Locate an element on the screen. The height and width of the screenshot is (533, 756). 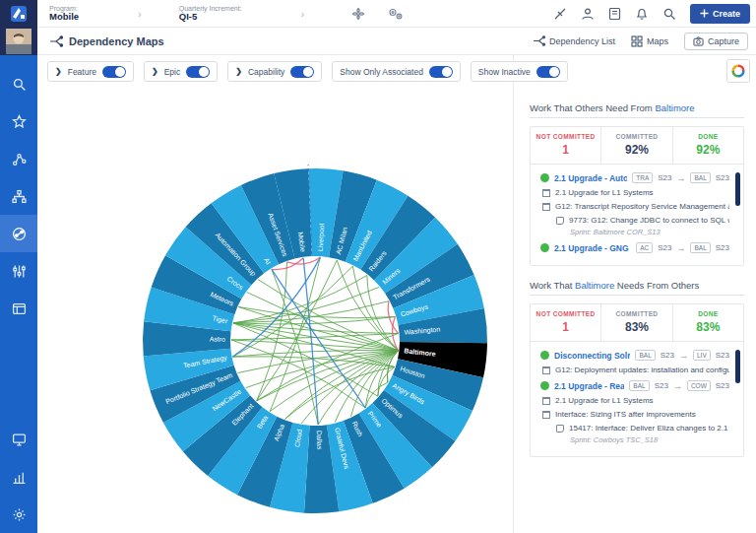
sidebar-search is located at coordinates (19, 84).